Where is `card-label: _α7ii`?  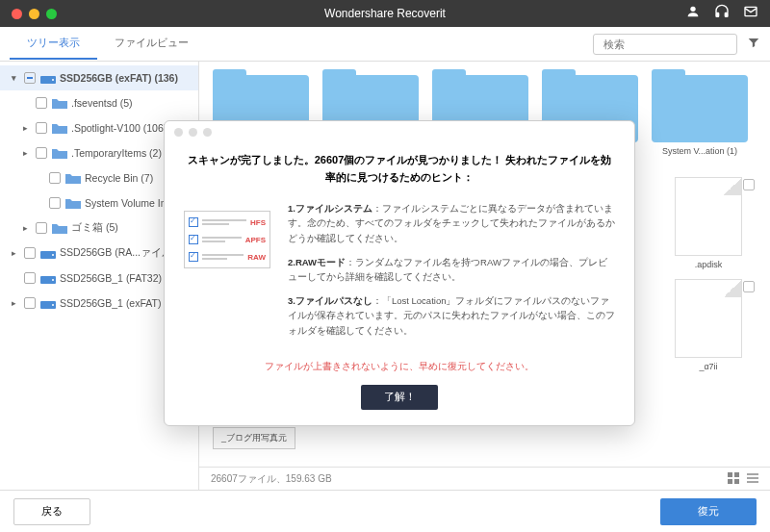
card-label: _α7ii is located at coordinates (708, 367).